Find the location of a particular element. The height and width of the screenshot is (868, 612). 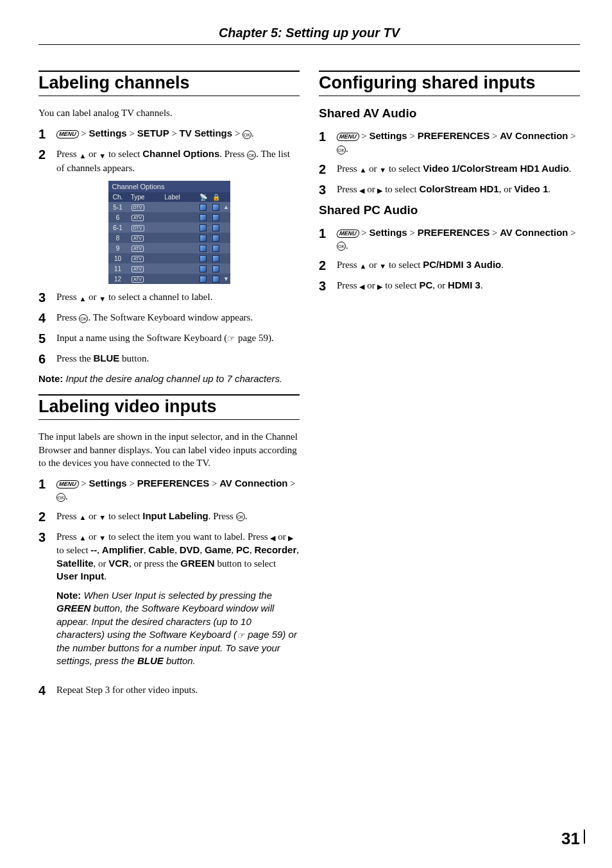

text: to select the item you want to label. Pr… is located at coordinates (188, 537).